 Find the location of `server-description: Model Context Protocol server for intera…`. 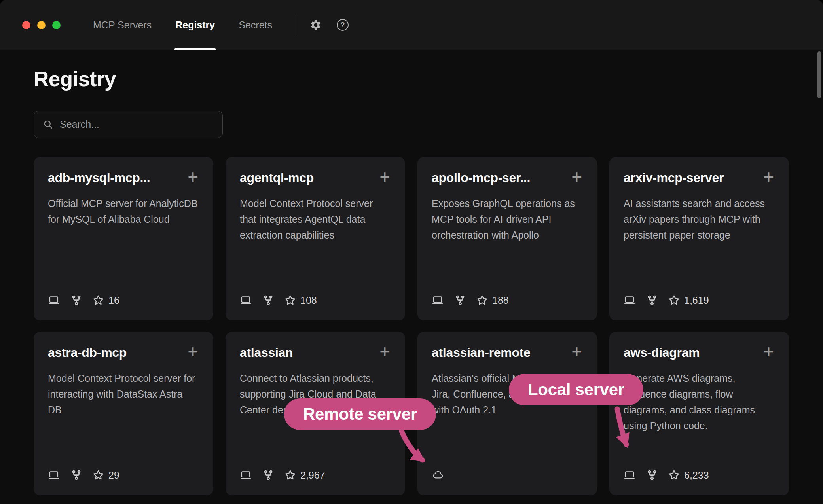

server-description: Model Context Protocol server for intera… is located at coordinates (123, 394).